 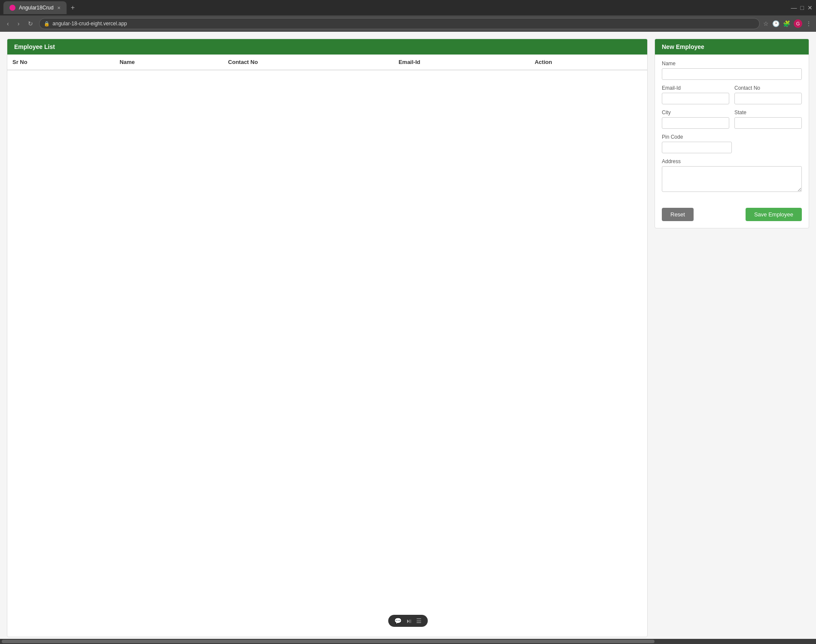 I want to click on tab-title: Angular18Crud, so click(x=36, y=8).